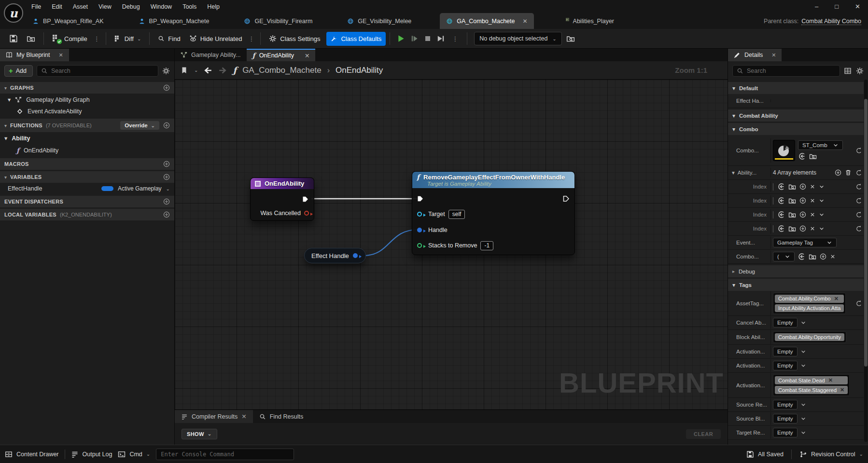  I want to click on debug-section-header: ▸ Debug, so click(796, 271).